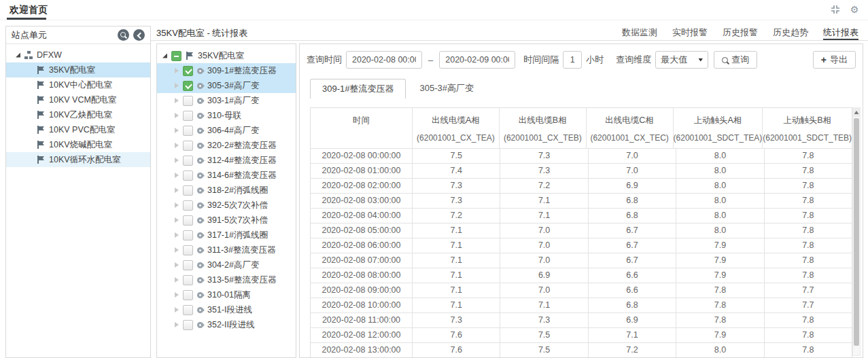 This screenshot has height=358, width=868. What do you see at coordinates (226, 220) in the screenshot?
I see `device-tree-item: 391-5次7次补偿` at bounding box center [226, 220].